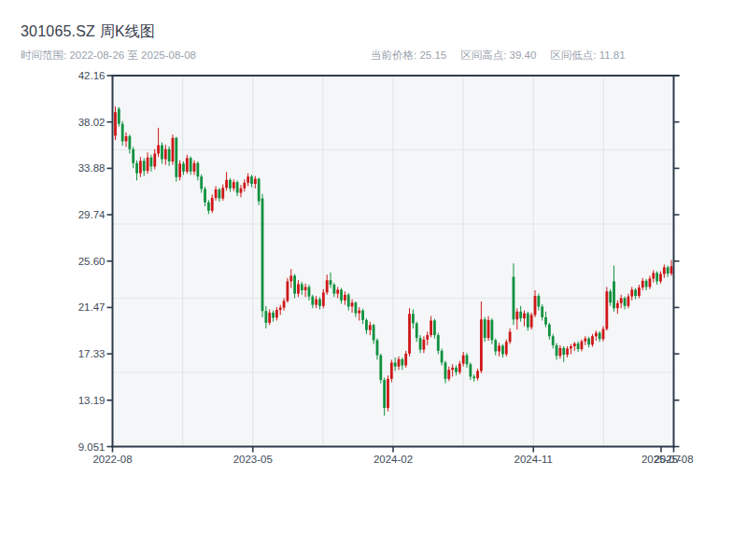  I want to click on y-tick-label: 21.47, so click(92, 307).